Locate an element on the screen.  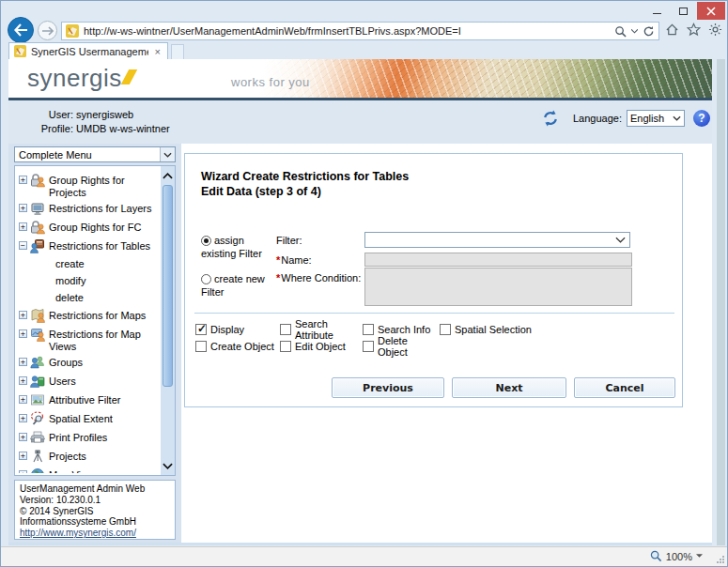
sidebar-item-label: Restrictions for Layers is located at coordinates (100, 208).